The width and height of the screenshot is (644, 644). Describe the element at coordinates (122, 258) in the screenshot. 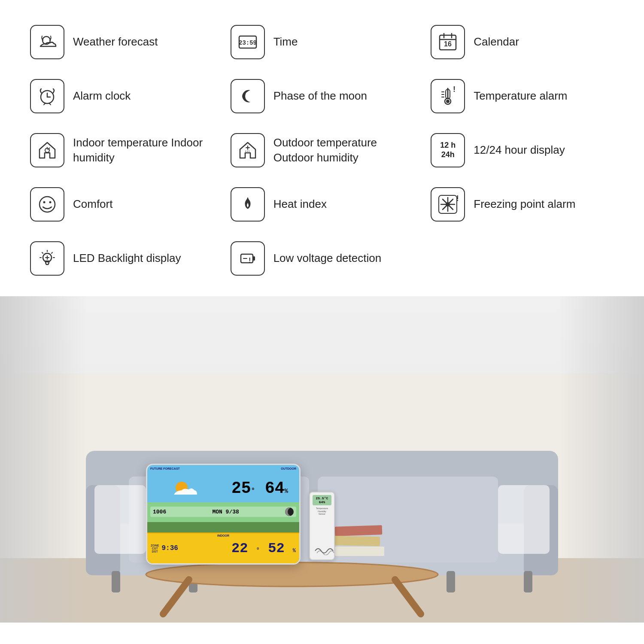

I see `feature-led-backlight: LED Backlight display` at that location.